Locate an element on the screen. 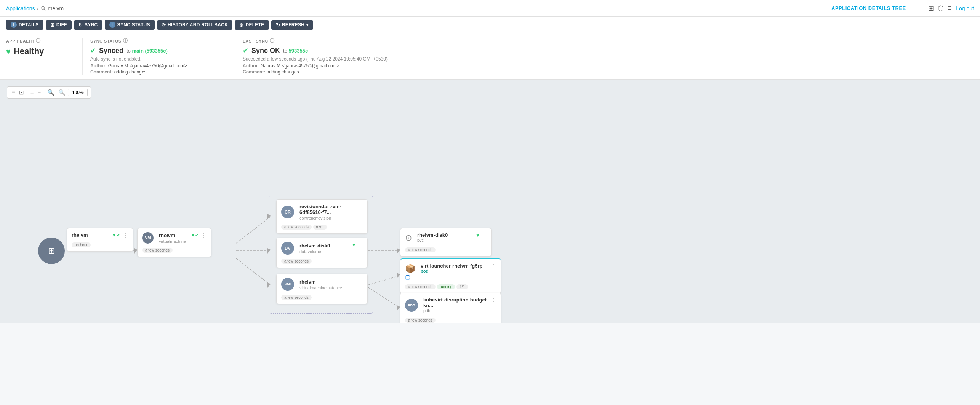  vmi-node: VMI rhelvm virtualmachineinstance ⋮ a fe… is located at coordinates (322, 289).